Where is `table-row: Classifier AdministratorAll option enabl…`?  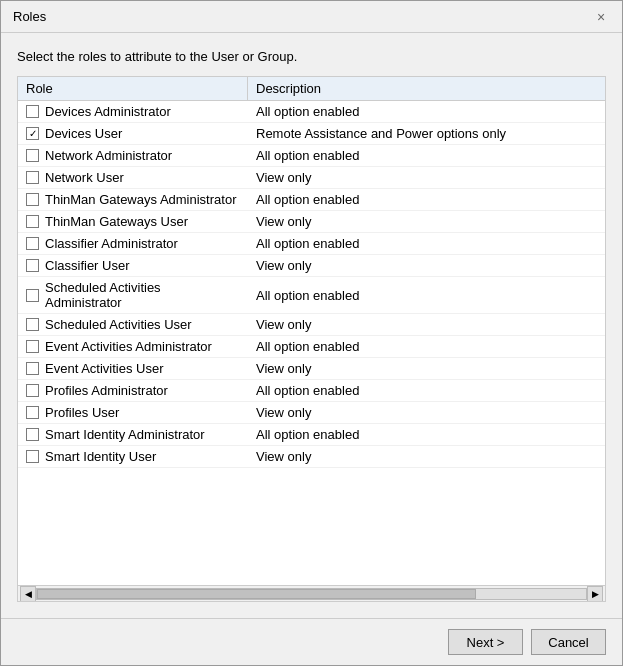 table-row: Classifier AdministratorAll option enabl… is located at coordinates (312, 244).